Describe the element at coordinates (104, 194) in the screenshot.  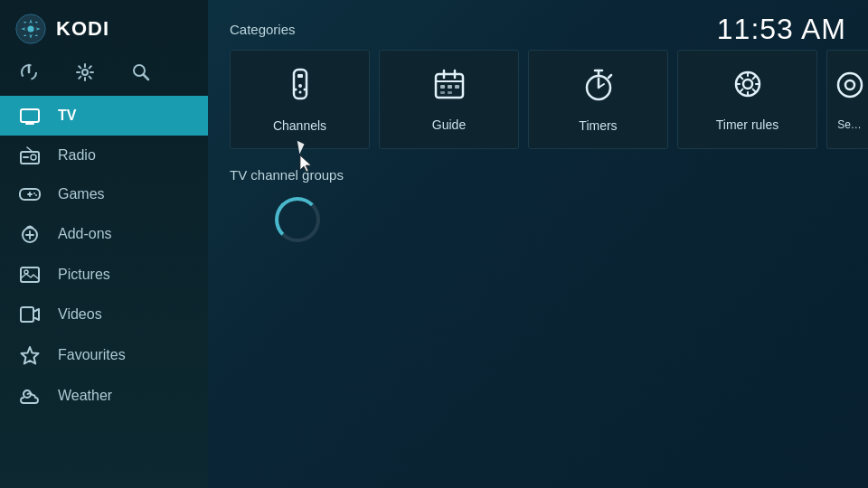
I see `sidebar-item-games: Games` at that location.